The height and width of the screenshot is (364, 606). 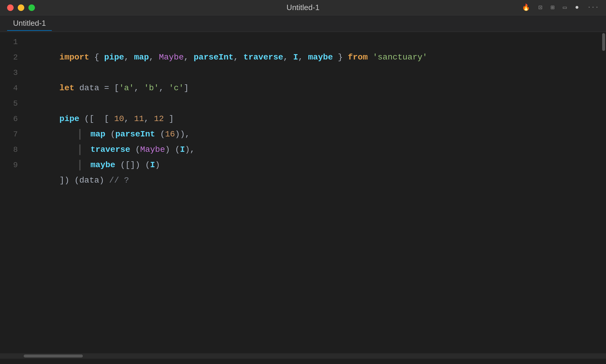 What do you see at coordinates (303, 8) in the screenshot?
I see `window-title: Untitled-1` at bounding box center [303, 8].